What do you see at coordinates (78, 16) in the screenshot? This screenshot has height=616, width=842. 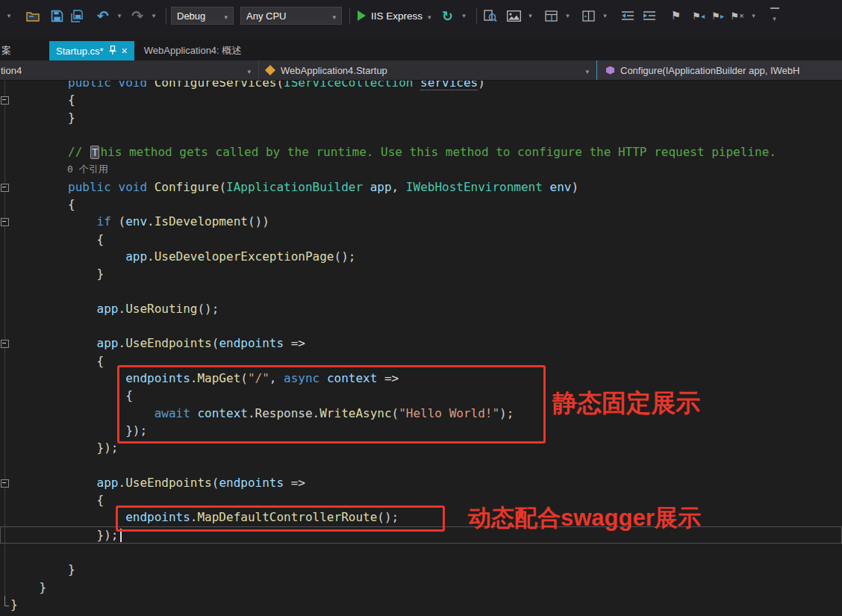 I see `save-all-icon` at bounding box center [78, 16].